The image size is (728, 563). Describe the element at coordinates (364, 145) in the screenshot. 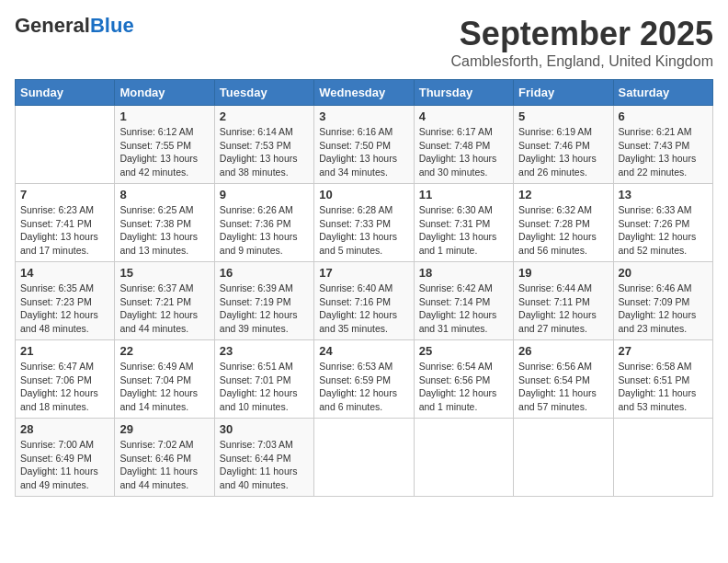

I see `calendar-cell: 3Sunrise: 6:16 AM Sunset: 7:50 PM Daylig…` at that location.